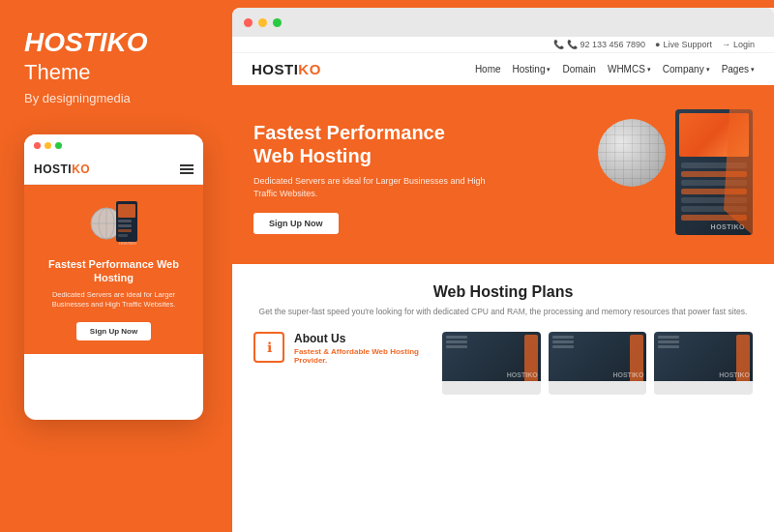  I want to click on phone-item: 📞 📞 92 133 456 7890, so click(600, 44).